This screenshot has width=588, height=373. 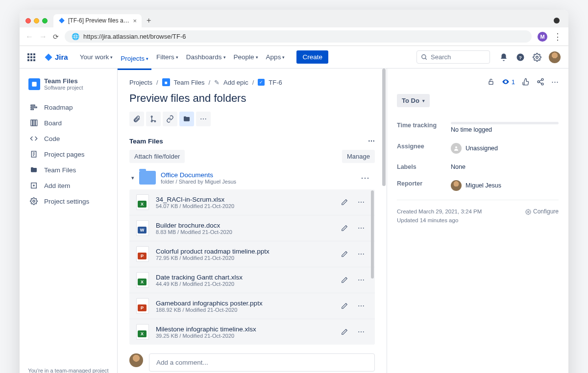 I want to click on search-input: Search, so click(x=453, y=57).